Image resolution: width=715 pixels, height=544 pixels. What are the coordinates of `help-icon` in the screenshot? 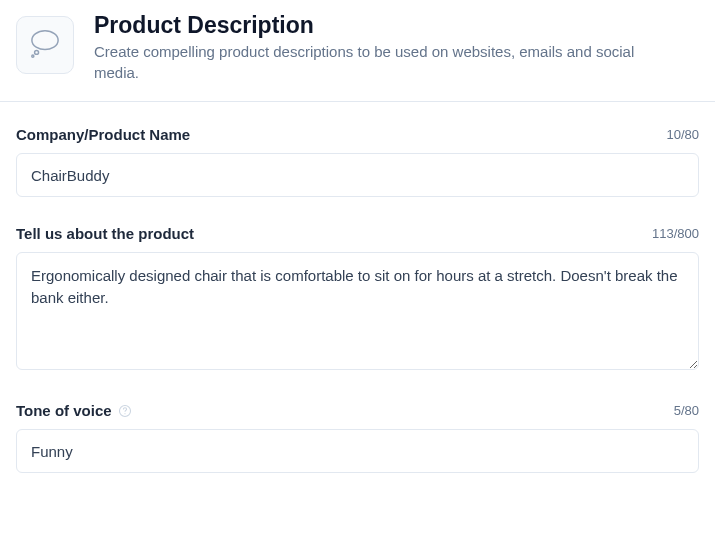 It's located at (125, 411).